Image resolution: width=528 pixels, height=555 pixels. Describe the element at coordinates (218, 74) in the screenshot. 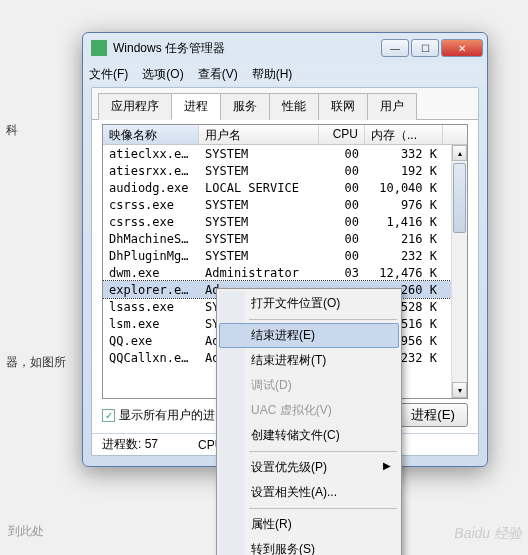

I see `menu-view: 查看(V)` at that location.